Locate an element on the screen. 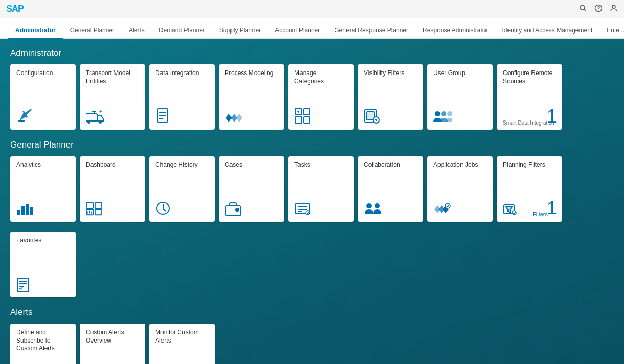 The image size is (624, 364). tile-favorites: Favorites is located at coordinates (43, 264).